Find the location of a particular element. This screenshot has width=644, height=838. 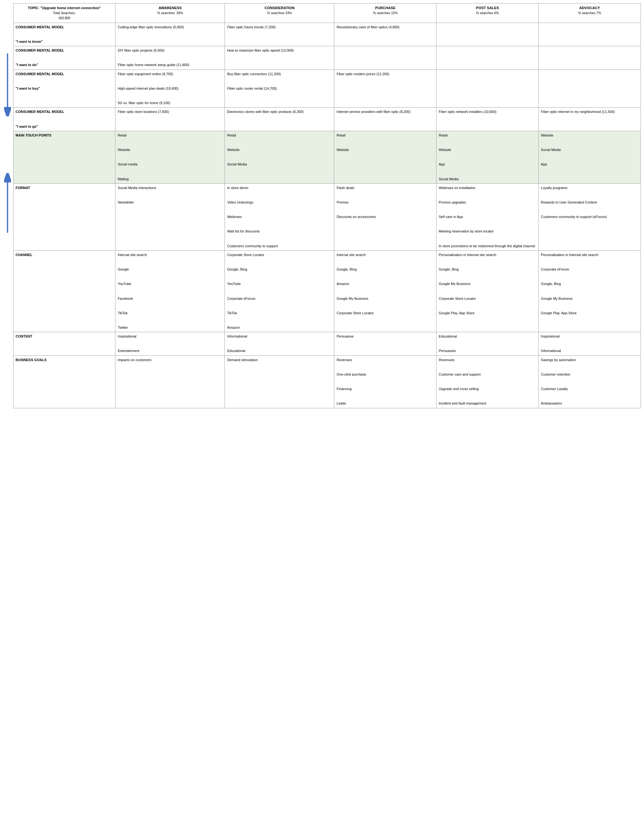

cell-awareness: Cutting-edge fiber optic innovations (5,… is located at coordinates (170, 35).